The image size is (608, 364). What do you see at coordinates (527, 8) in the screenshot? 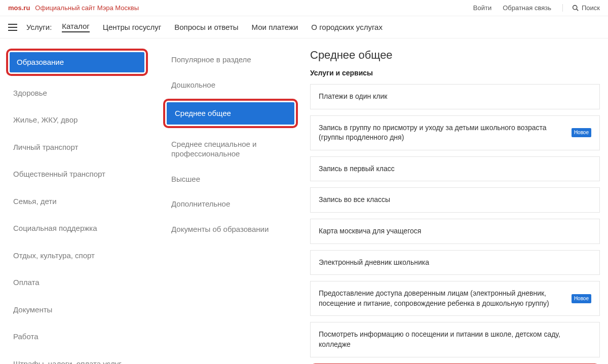
I see `feedback-link: Обратная связь` at bounding box center [527, 8].